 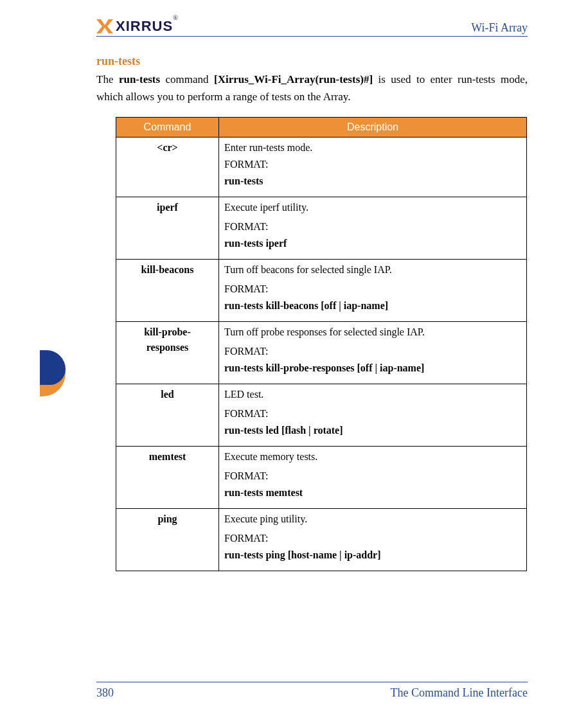 What do you see at coordinates (321, 353) in the screenshot?
I see `table-row: kill-probe-responses Turn off probe resp…` at bounding box center [321, 353].